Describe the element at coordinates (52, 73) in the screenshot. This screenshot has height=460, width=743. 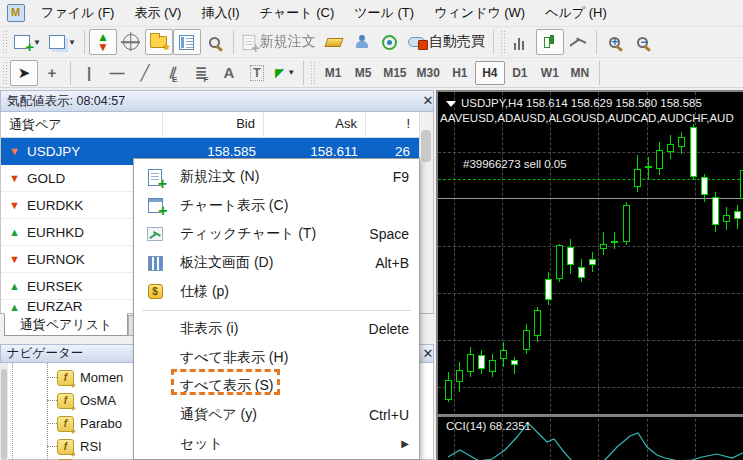
I see `crosshair-button: +` at that location.